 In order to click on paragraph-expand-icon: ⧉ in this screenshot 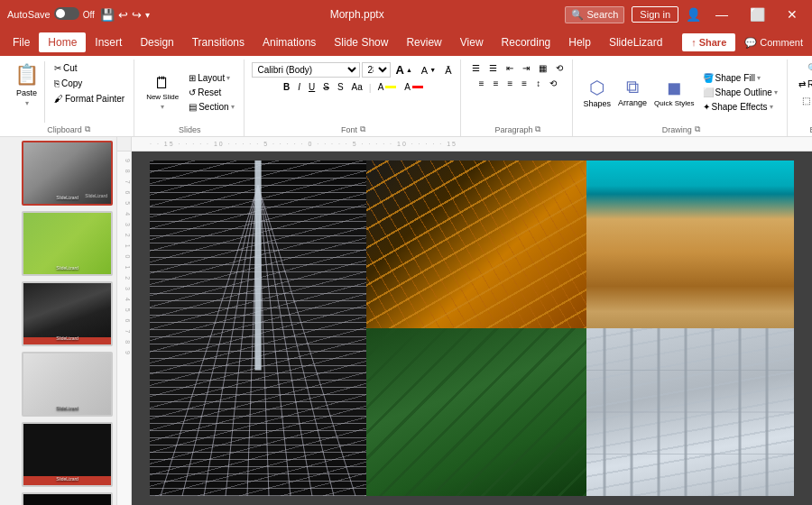, I will do `click(538, 130)`.